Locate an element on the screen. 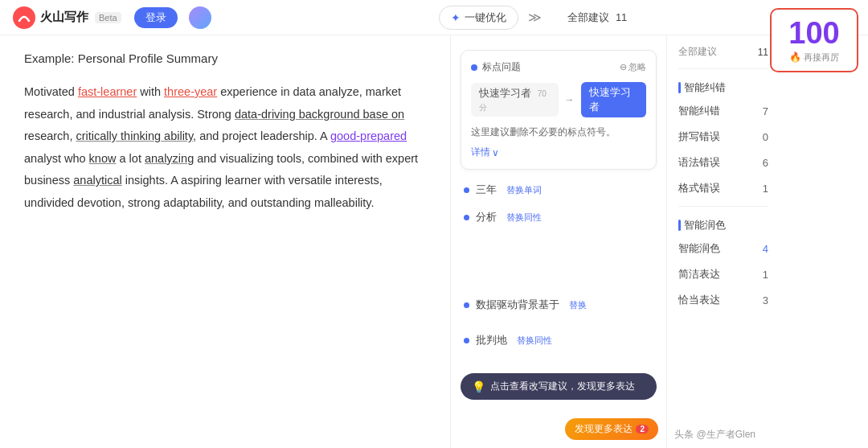 This screenshot has height=448, width=868. sidebar-item-0-0: 智能纠错 7 is located at coordinates (723, 111).